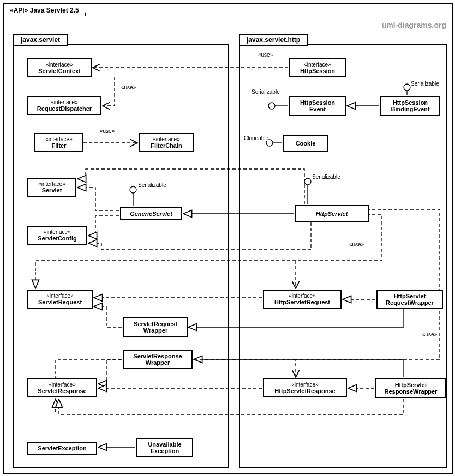 The image size is (455, 476). Describe the element at coordinates (166, 143) in the screenshot. I see `class-FilterChain: «interface» FilterChain` at that location.